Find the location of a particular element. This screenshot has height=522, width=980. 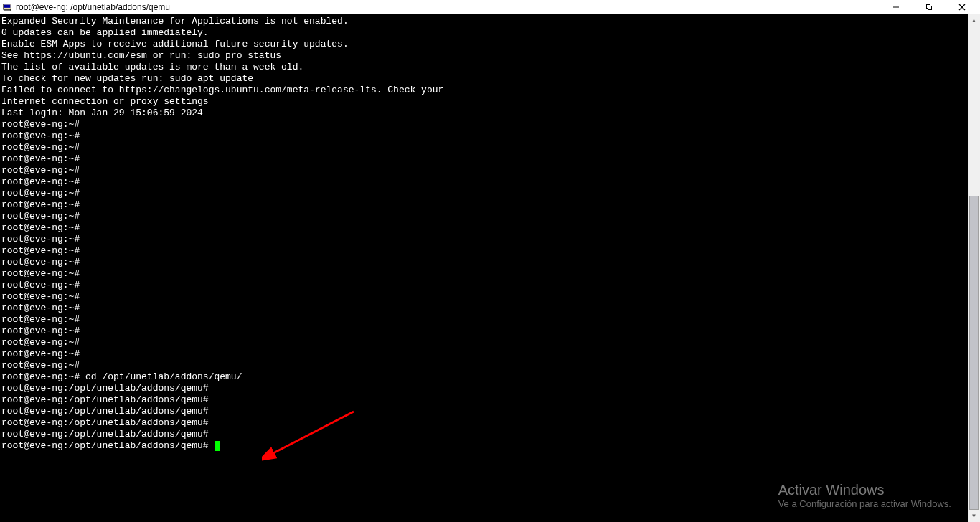

scroll-up-arrow: ▲ is located at coordinates (974, 20).